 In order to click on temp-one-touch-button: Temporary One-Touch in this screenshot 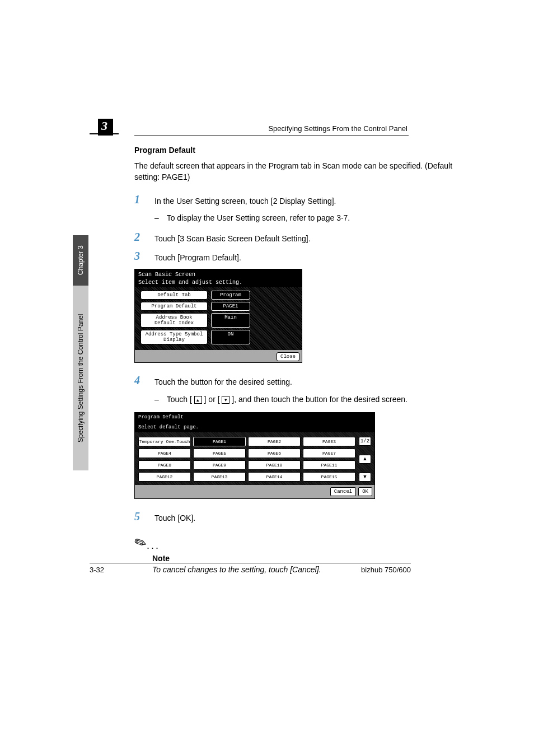, I will do `click(165, 441)`.